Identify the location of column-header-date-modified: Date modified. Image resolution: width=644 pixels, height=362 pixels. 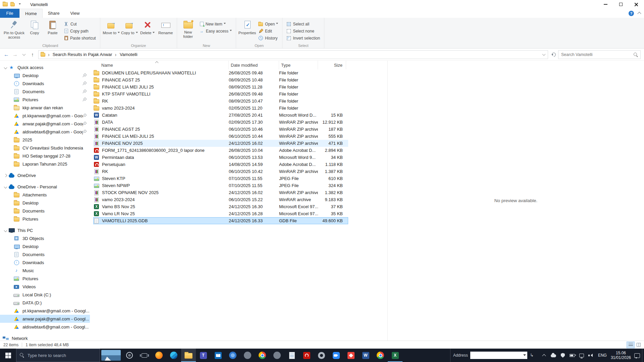
(254, 65).